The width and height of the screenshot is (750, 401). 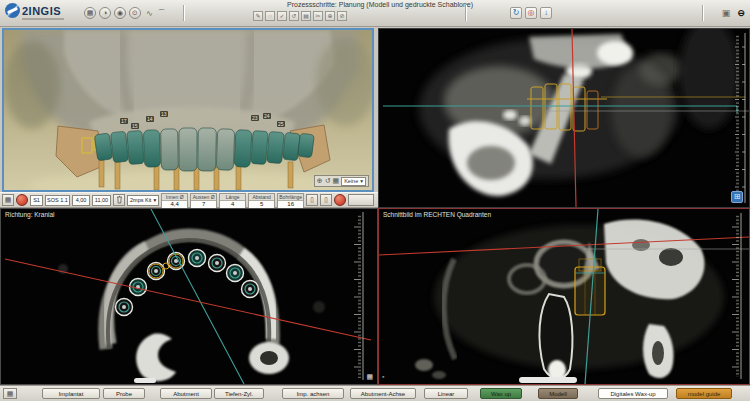 I want to click on sync-tools-group: ↻ ◎ ↓, so click(x=531, y=13).